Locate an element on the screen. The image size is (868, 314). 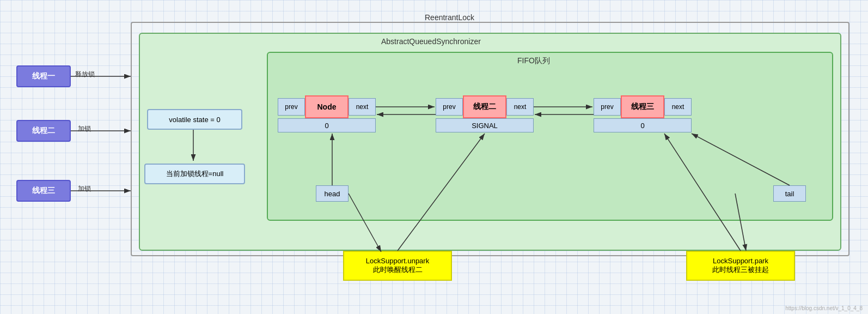
node1-value: 0 is located at coordinates (327, 125).